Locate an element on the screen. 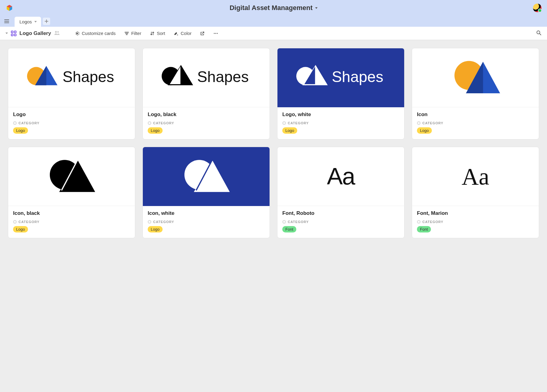 The image size is (547, 392). search-icon is located at coordinates (539, 33).